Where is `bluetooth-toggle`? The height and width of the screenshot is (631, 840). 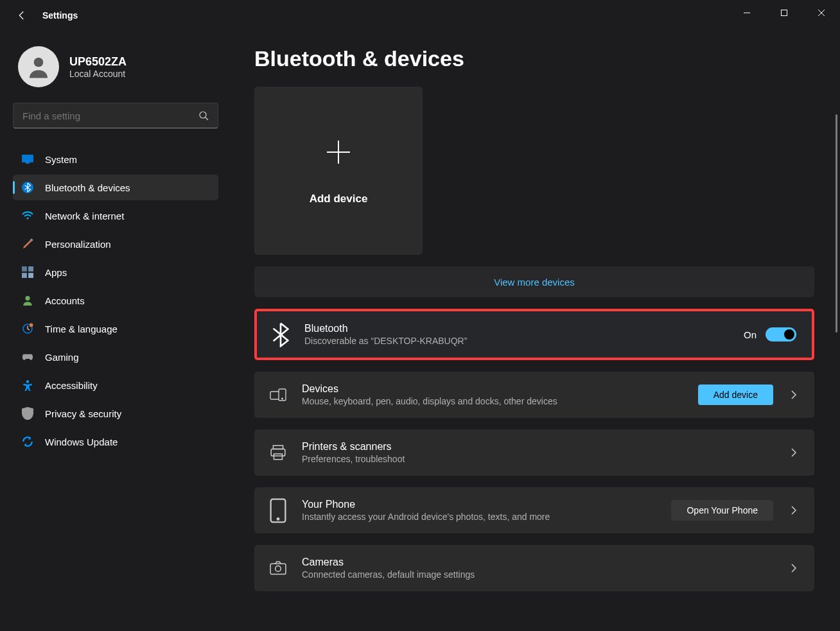 bluetooth-toggle is located at coordinates (781, 334).